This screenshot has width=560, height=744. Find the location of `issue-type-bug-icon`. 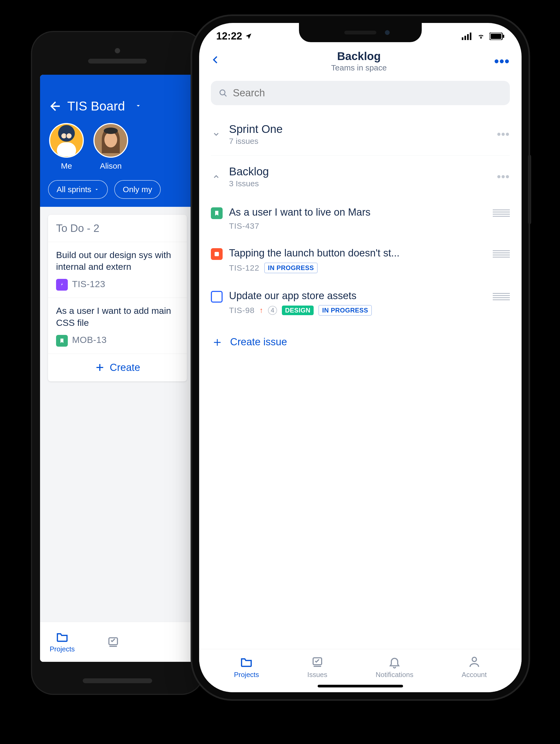

issue-type-bug-icon is located at coordinates (217, 254).